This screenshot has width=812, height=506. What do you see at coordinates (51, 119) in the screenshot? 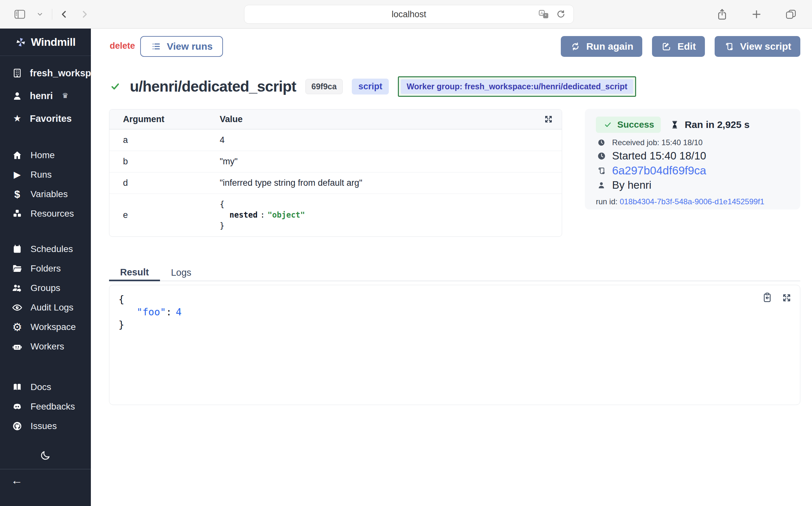
I see `sidebar-item-label: Favorites` at bounding box center [51, 119].